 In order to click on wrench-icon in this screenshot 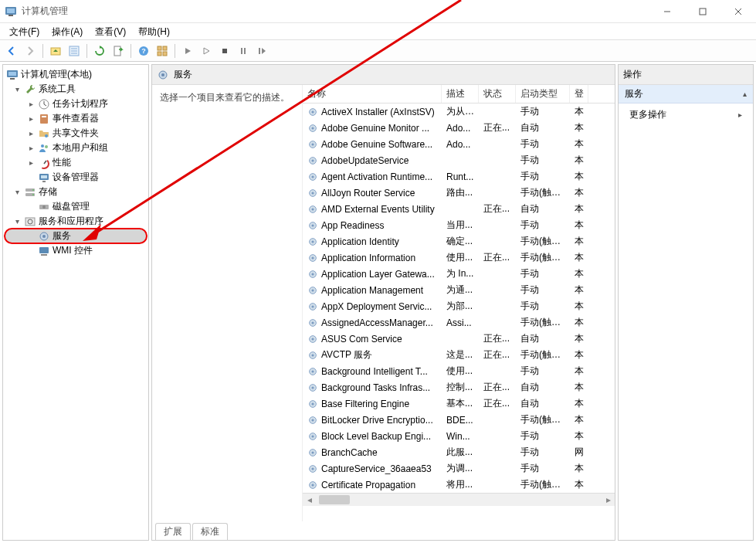, I will do `click(30, 90)`.